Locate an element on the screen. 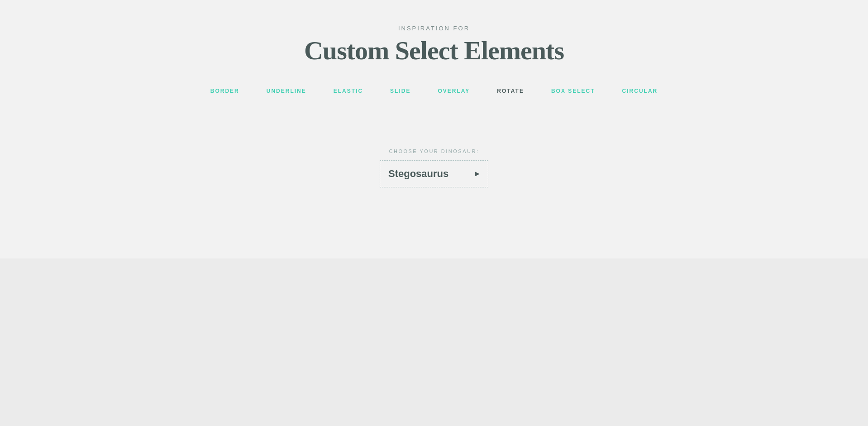  header-section: INSPIRATION FOR Custom Select Elements is located at coordinates (434, 45).